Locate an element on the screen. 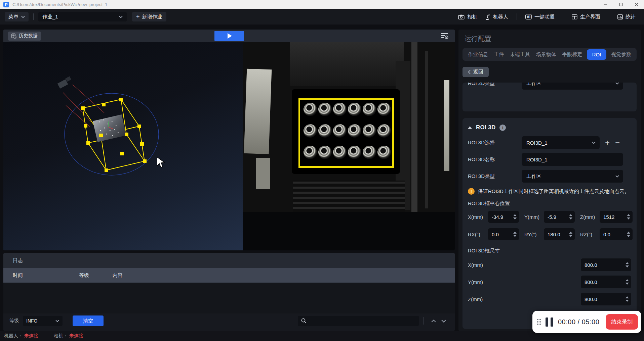 The width and height of the screenshot is (644, 341). info-icon: i is located at coordinates (503, 128).